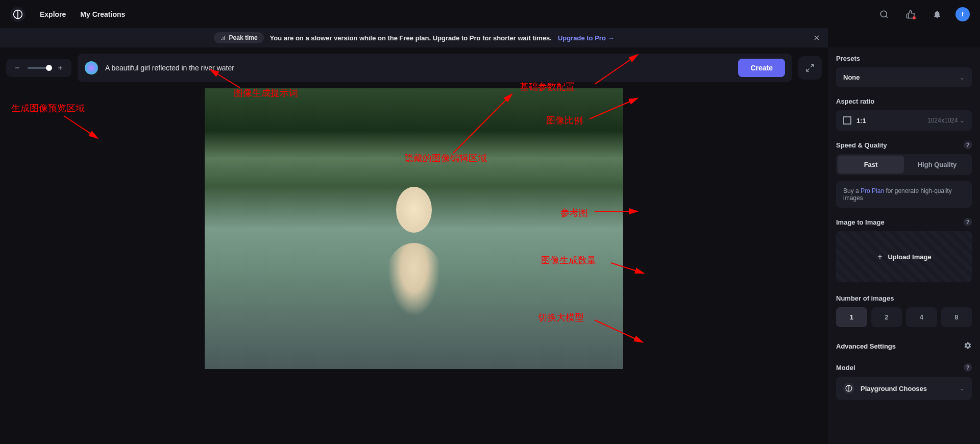 This screenshot has height=444, width=980. I want to click on pro-plan-info: Buy a Pro Plan for generate high-quality…, so click(904, 194).